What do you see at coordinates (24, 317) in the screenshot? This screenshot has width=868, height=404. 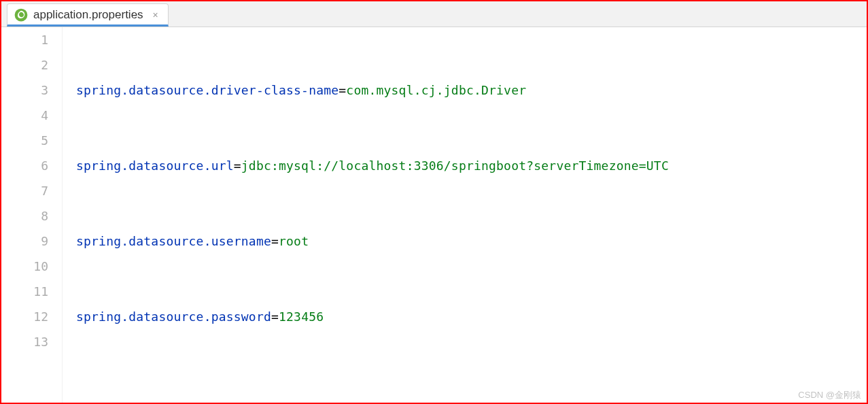 I see `line-number: 12` at bounding box center [24, 317].